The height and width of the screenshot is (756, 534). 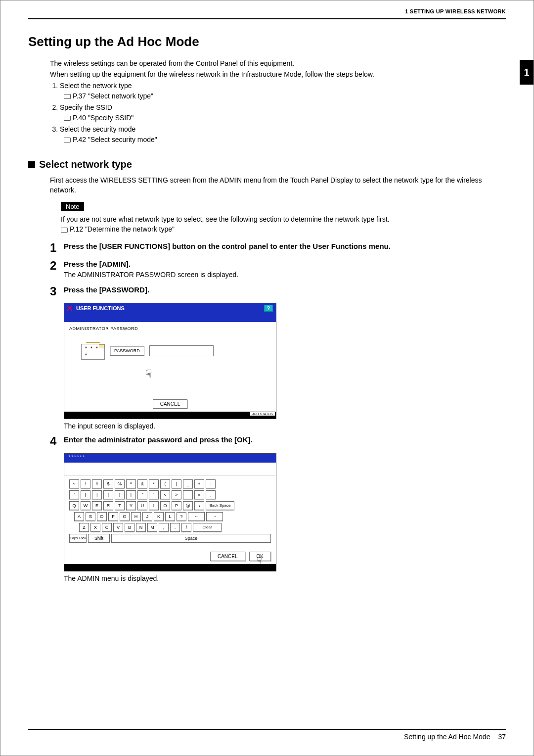 I want to click on step-title: Press the [ADMIN]., so click(x=285, y=264).